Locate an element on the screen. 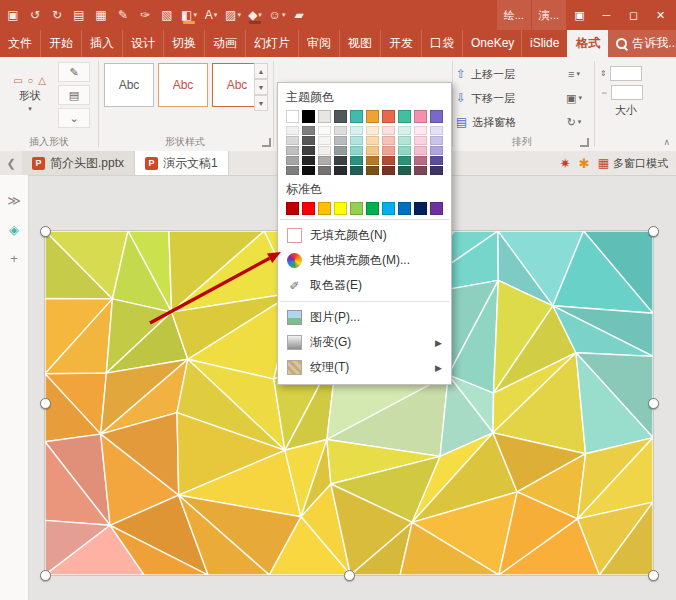  plugin-star-icon: ✷ is located at coordinates (566, 164).